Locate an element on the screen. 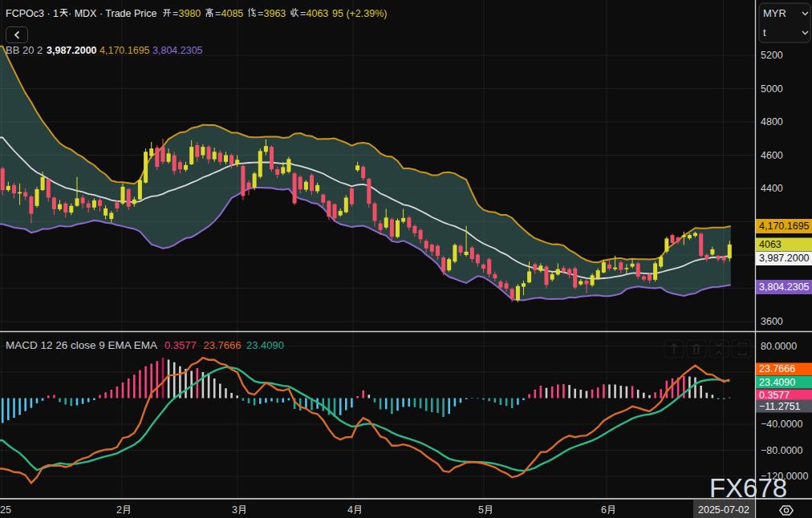 The image size is (812, 518). svg-text: −40.0000 is located at coordinates (782, 424).